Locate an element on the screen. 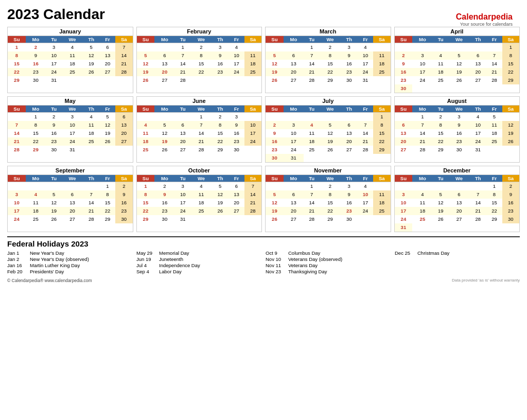 This screenshot has height=420, width=527. holiday-date: Jun 19 is located at coordinates (146, 259).